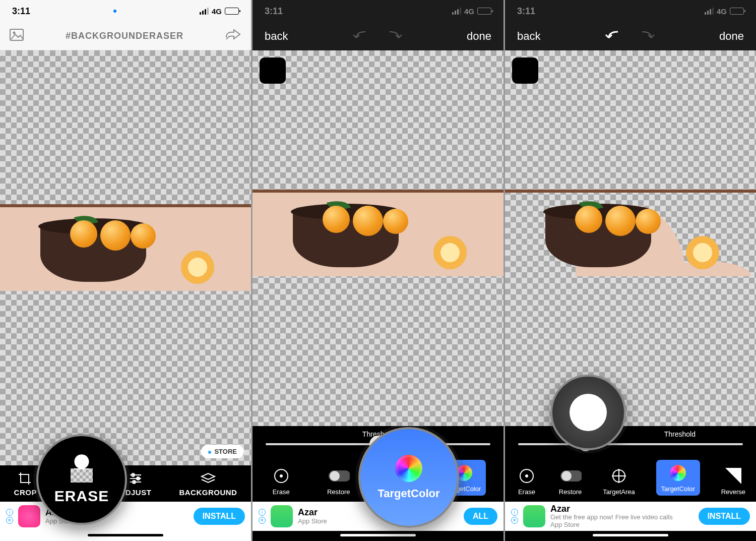 The height and width of the screenshot is (541, 756). What do you see at coordinates (631, 444) in the screenshot?
I see `threshold-slider` at bounding box center [631, 444].